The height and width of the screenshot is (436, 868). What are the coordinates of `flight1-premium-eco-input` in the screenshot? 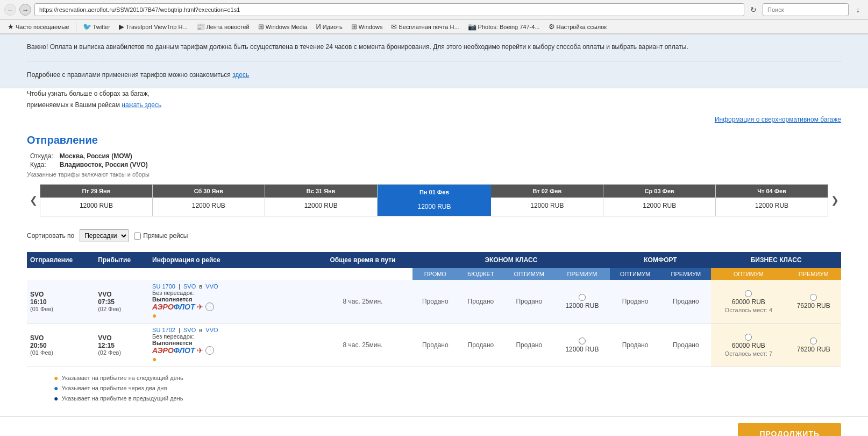 It's located at (582, 297).